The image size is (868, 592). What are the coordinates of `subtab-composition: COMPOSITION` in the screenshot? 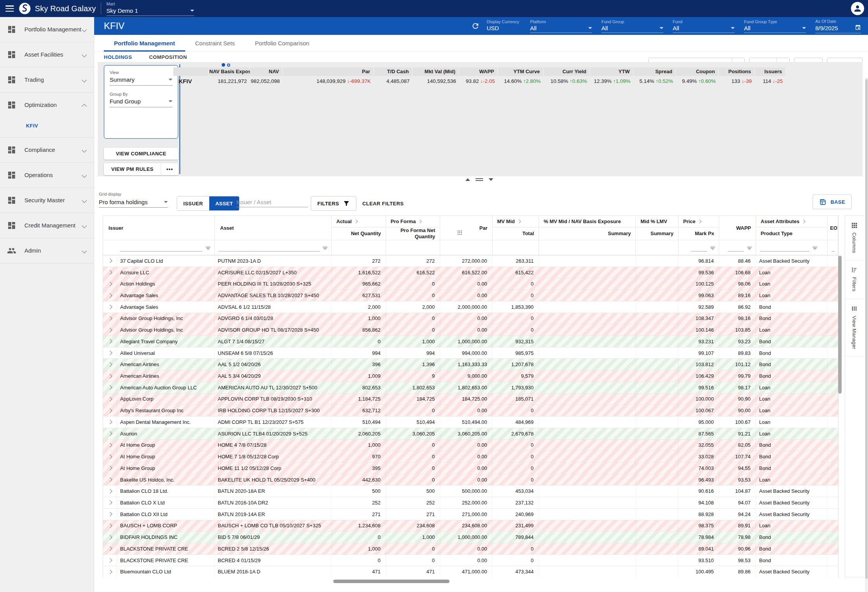 It's located at (168, 57).